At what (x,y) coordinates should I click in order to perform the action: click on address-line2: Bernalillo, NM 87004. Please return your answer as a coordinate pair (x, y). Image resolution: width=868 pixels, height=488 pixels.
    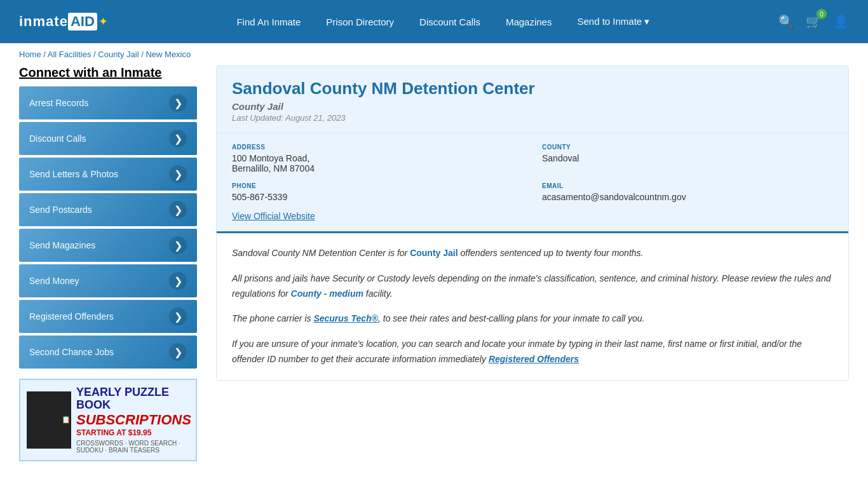
    Looking at the image, I should click on (377, 168).